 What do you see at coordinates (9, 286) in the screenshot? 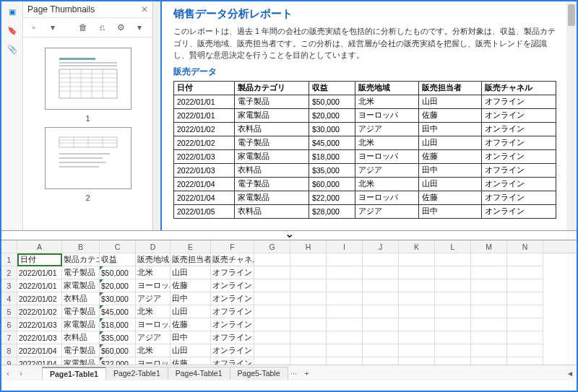
I see `row-number: 3` at bounding box center [9, 286].